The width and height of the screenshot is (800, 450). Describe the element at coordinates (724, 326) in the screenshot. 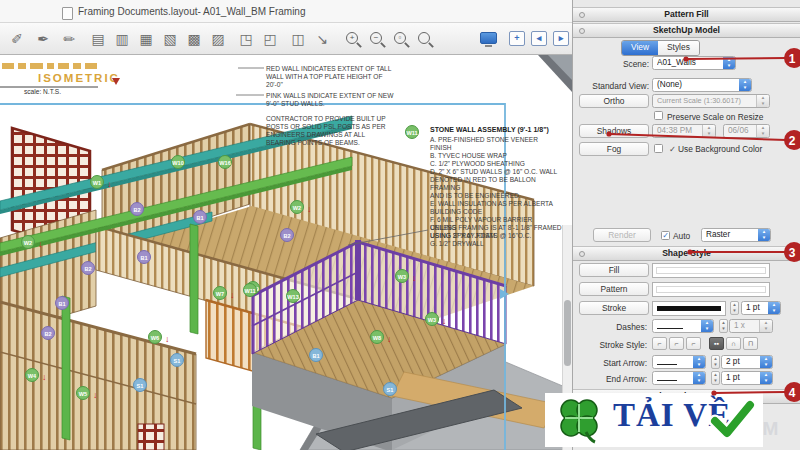

I see `dash-scale-stepper: ▲▼` at that location.